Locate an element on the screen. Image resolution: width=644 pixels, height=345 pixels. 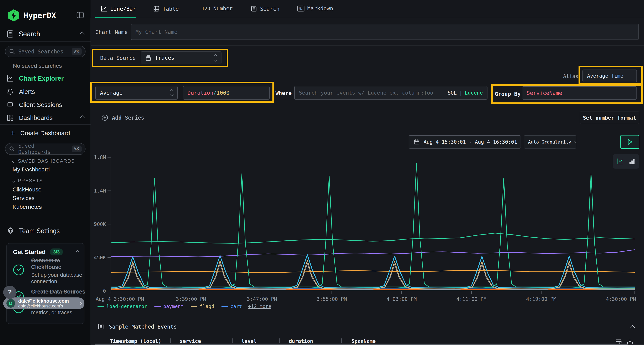
group-by-input: ServiceName is located at coordinates (580, 93).